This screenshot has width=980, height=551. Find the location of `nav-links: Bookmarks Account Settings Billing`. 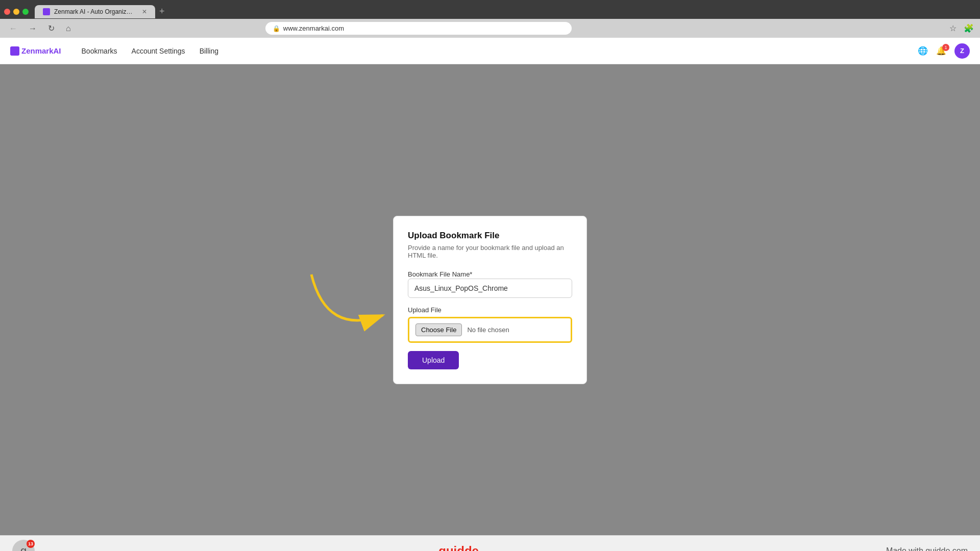

nav-links: Bookmarks Account Settings Billing is located at coordinates (150, 51).